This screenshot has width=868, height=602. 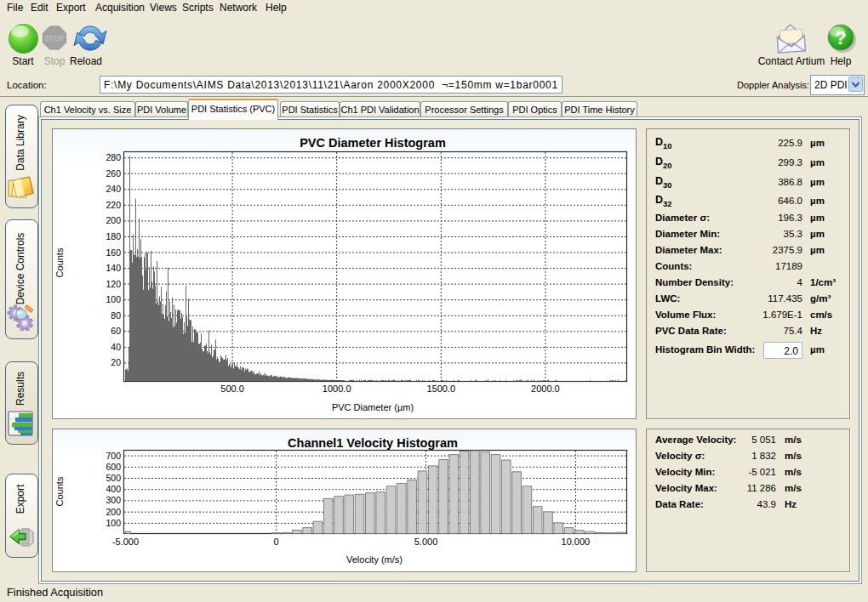 What do you see at coordinates (126, 542) in the screenshot?
I see `svg-text: -5.000` at bounding box center [126, 542].